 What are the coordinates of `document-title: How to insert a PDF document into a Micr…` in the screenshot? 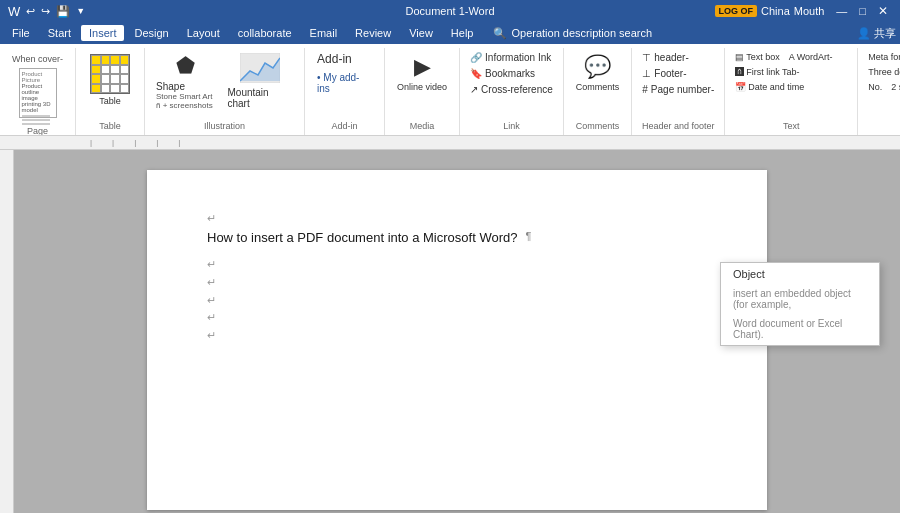 It's located at (362, 238).